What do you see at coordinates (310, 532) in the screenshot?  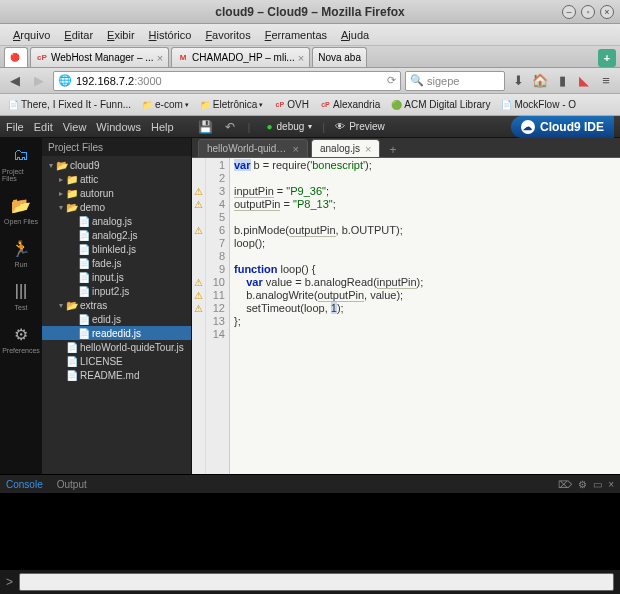 I see `console-body` at bounding box center [310, 532].